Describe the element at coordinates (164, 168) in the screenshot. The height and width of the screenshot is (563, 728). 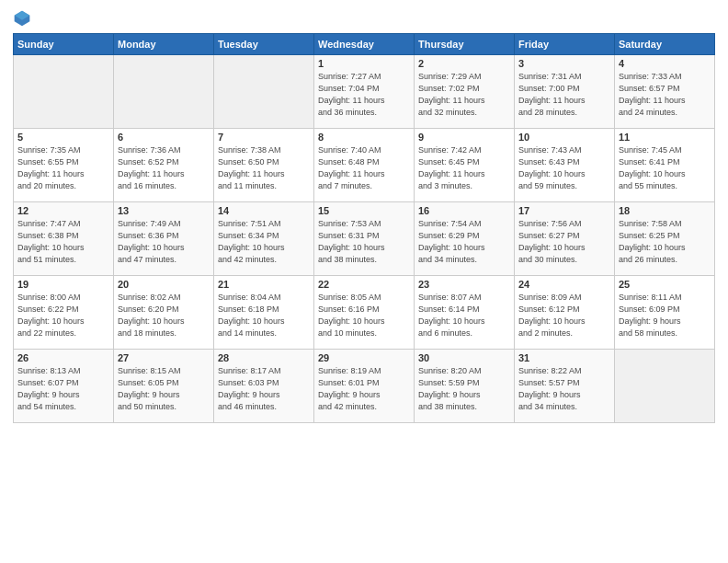
I see `day-info: Sunrise: 7:36 AM Sunset: 6:52 PM Dayligh…` at that location.